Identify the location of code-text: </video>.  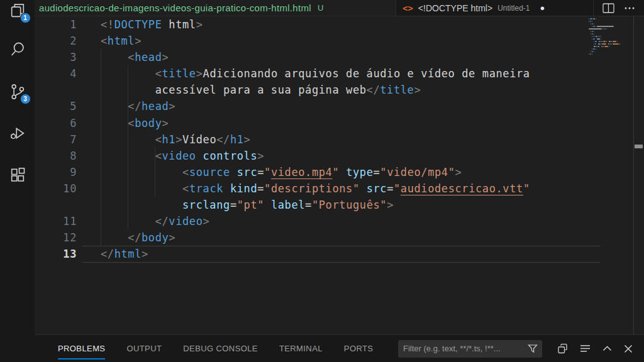
(143, 221).